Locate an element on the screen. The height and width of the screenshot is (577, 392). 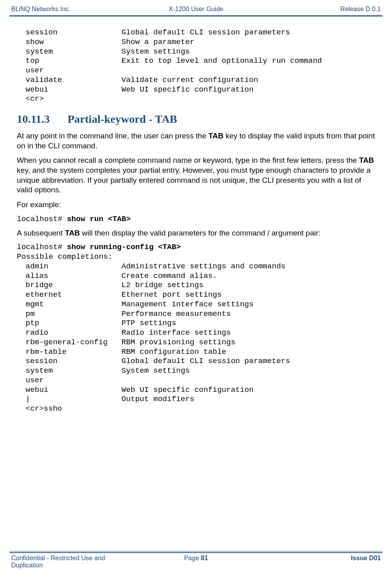
text-run: When you cannot recall a complete comman… is located at coordinates (188, 160).